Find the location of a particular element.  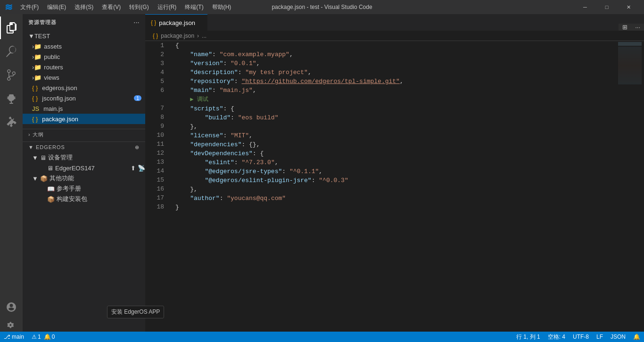

activity-extensions is located at coordinates (11, 122).